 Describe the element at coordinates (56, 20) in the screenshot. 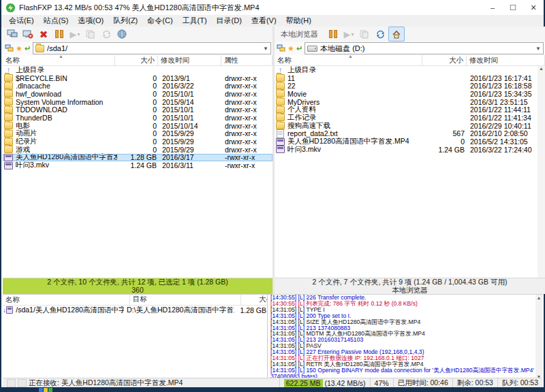

I see `menu-item: 站点(S)` at that location.